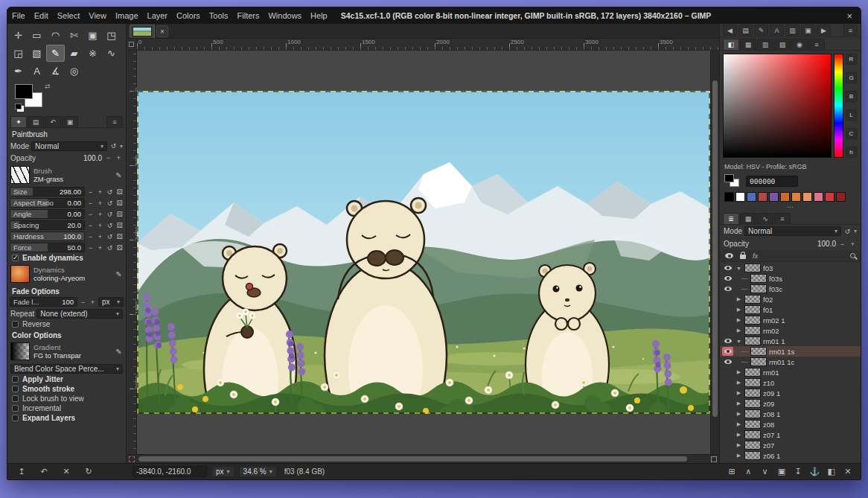  Describe the element at coordinates (838, 106) in the screenshot. I see `hue-strip` at that location.